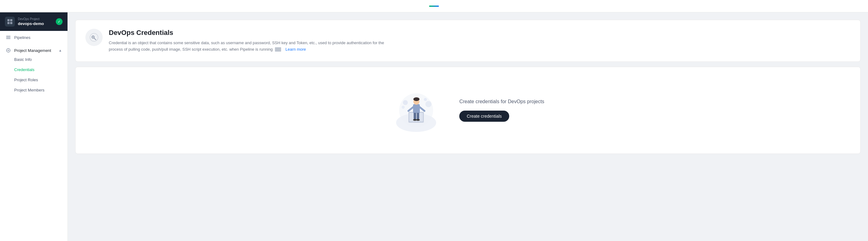 Image resolution: width=868 pixels, height=241 pixels. What do you see at coordinates (416, 110) in the screenshot?
I see `empty-illustration` at bounding box center [416, 110].